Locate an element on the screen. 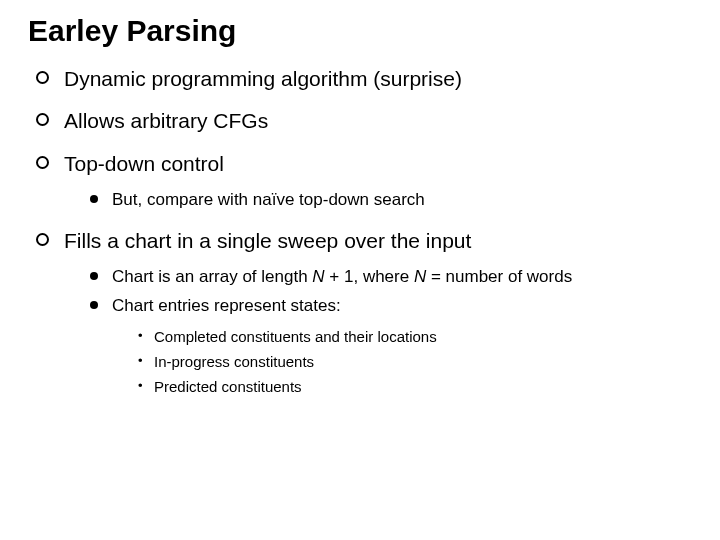  bullet-item: Allows arbitrary CFGs is located at coordinates (364, 121).